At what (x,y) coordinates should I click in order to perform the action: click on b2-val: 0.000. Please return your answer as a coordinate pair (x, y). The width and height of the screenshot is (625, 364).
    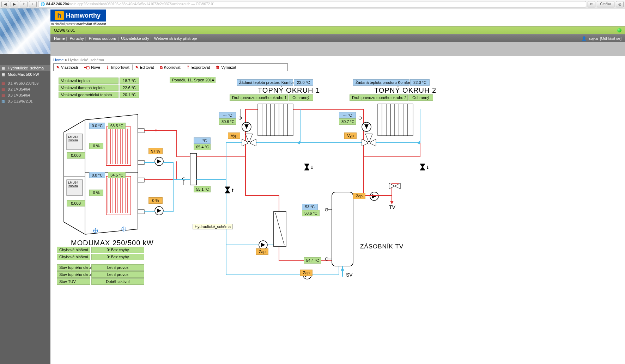
    Looking at the image, I should click on (76, 203).